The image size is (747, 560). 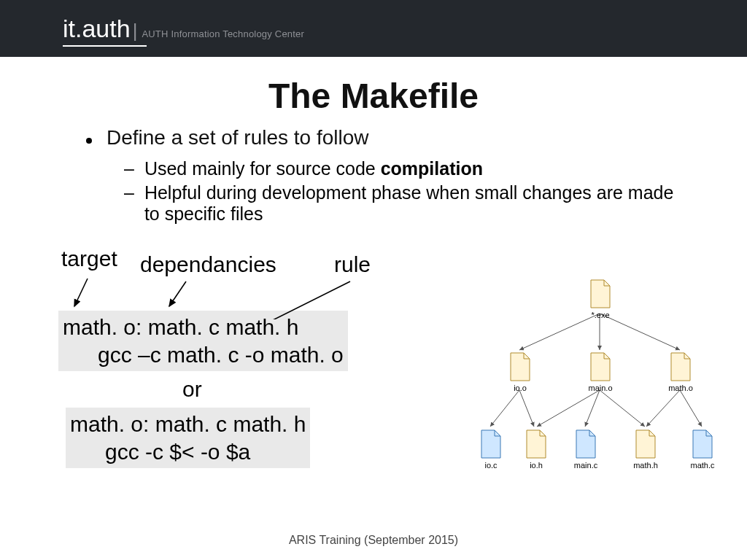 I want to click on sub-bullet-list: – Used mainly for source code compilatio…, so click(x=402, y=191).